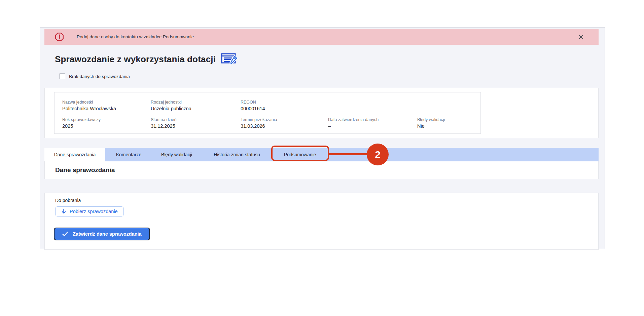 Image resolution: width=644 pixels, height=316 pixels. Describe the element at coordinates (373, 123) in the screenshot. I see `field-data-zatwierdzenia: Data zatwierdzenia danych –` at that location.